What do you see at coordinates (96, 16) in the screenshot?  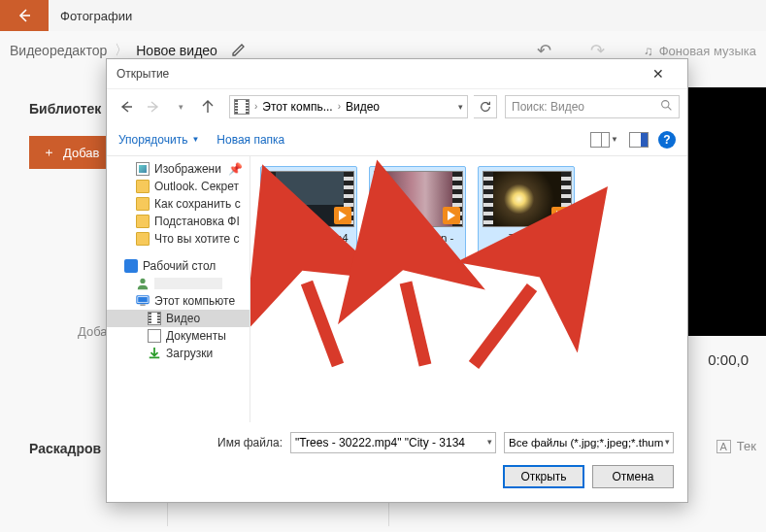 I see `app-title: Фотографии` at bounding box center [96, 16].